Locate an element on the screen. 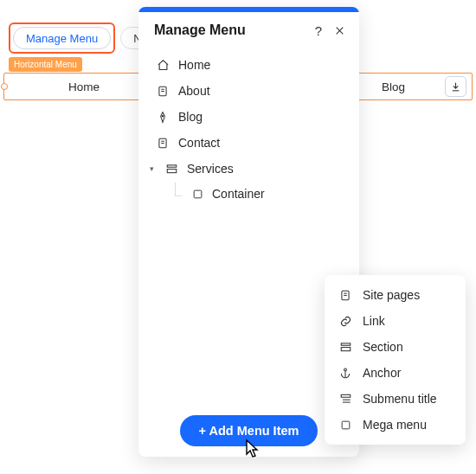 The width and height of the screenshot is (476, 474). menu-item-services: ▾ Services is located at coordinates (249, 169).